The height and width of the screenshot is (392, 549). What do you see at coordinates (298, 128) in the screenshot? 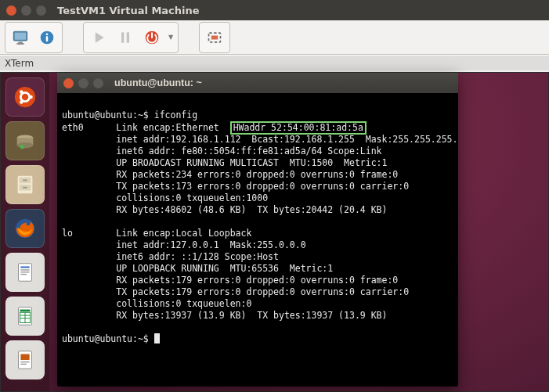
I see `hwaddr-highlight: HWaddr 52:54:00:81:ad:5a` at bounding box center [298, 128].